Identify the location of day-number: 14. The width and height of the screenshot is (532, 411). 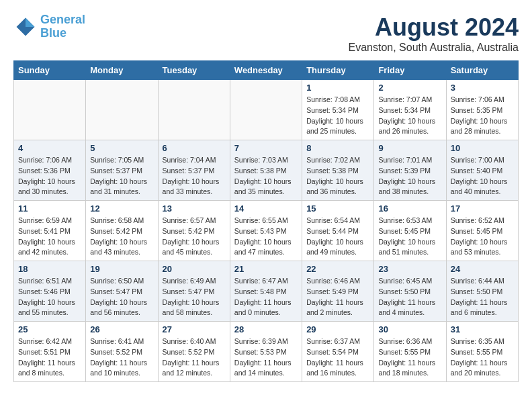
(266, 208).